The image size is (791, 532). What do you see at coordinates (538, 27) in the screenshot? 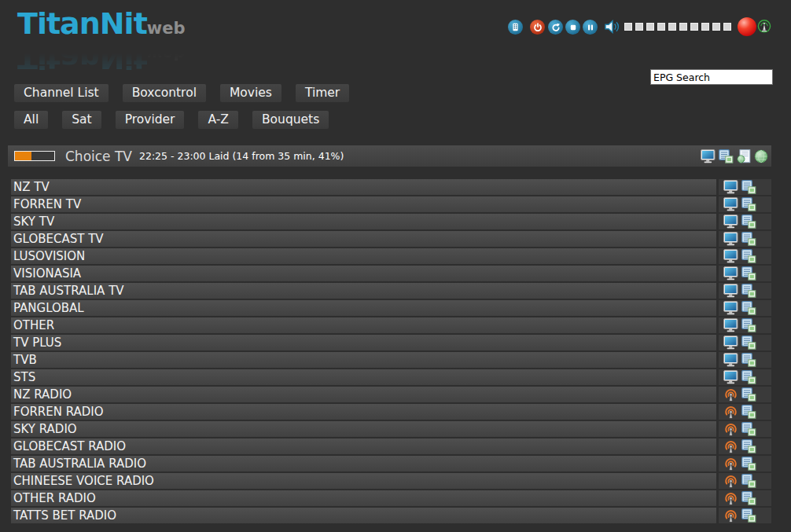
I see `power-icon` at bounding box center [538, 27].